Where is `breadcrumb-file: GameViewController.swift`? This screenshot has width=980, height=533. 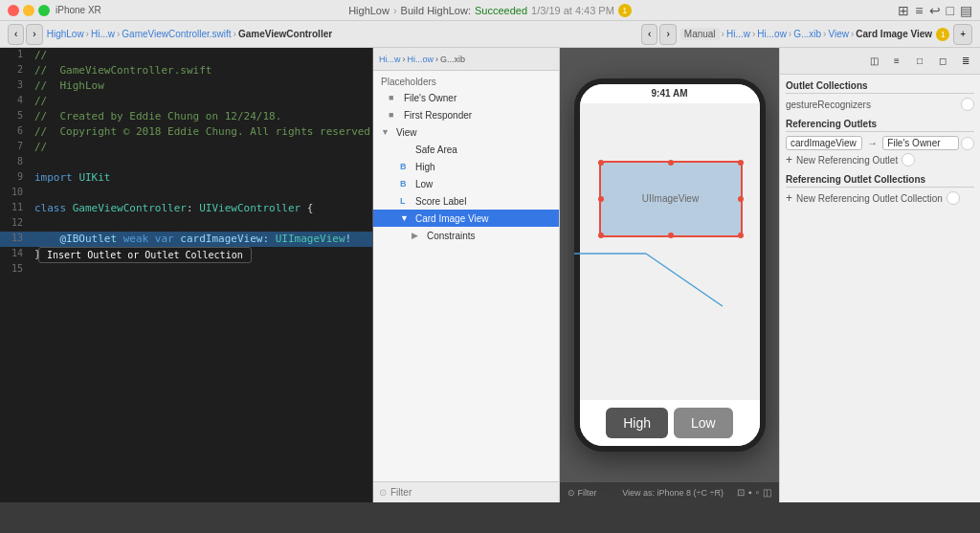
breadcrumb-file: GameViewController.swift is located at coordinates (176, 34).